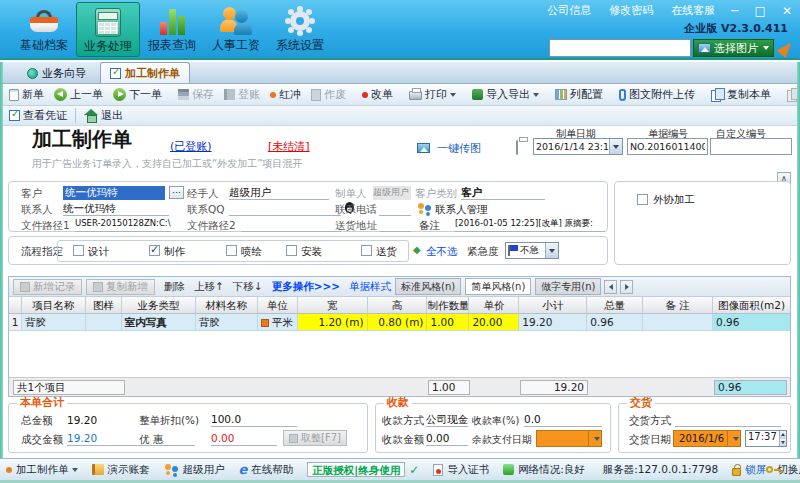  I want to click on col-header: 材料名称, so click(227, 306).